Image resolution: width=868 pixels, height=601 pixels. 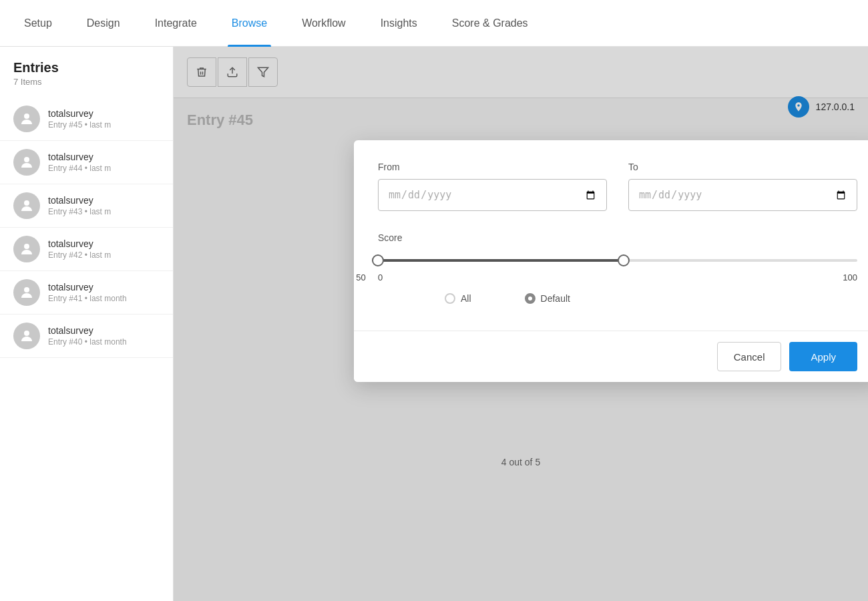 What do you see at coordinates (611, 357) in the screenshot?
I see `modal-footer: Cancel Apply` at bounding box center [611, 357].